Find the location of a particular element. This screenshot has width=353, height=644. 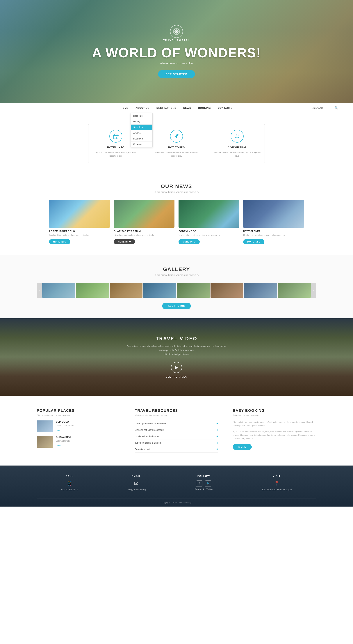

video-play-button: ▶ is located at coordinates (176, 368).